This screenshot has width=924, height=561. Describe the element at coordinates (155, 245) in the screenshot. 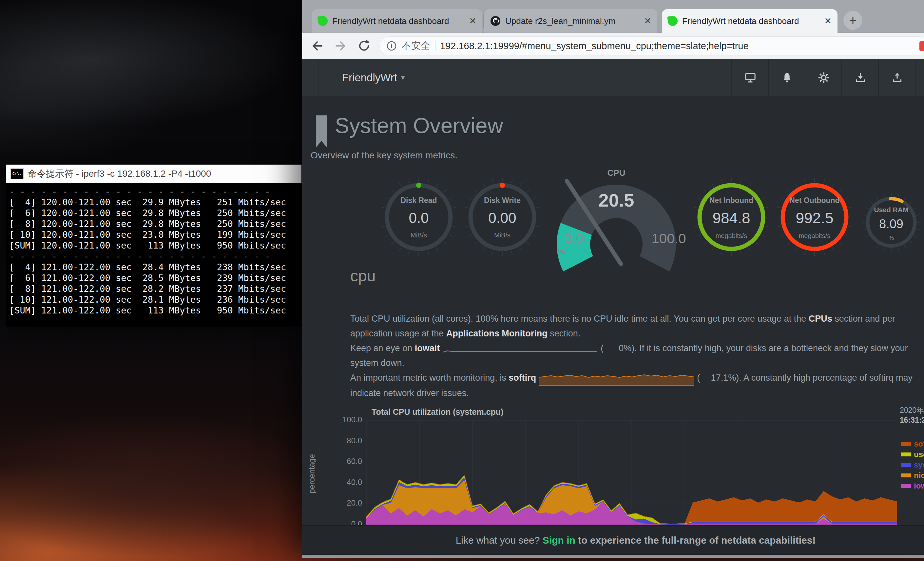

I see `terminal-line: [SUM] 120.00-121.00 sec 113 MBytes 950 M…` at that location.